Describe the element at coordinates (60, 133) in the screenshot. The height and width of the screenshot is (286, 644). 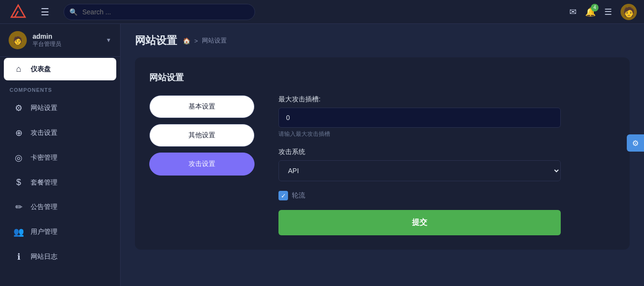
I see `sidebar-item-attack-settings: ⊕ 攻击设置` at that location.